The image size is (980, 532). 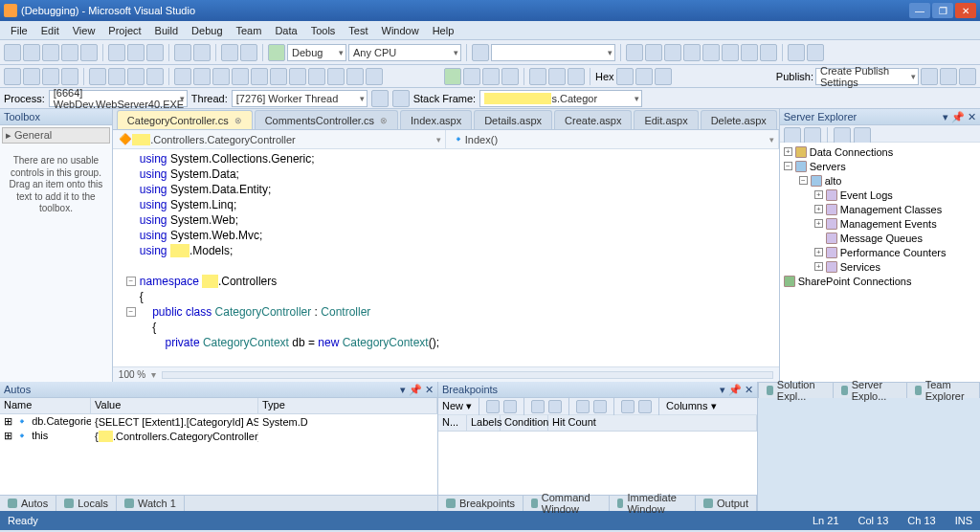 I want to click on autos-header: Autos▾ 📌 ✕, so click(x=218, y=390).